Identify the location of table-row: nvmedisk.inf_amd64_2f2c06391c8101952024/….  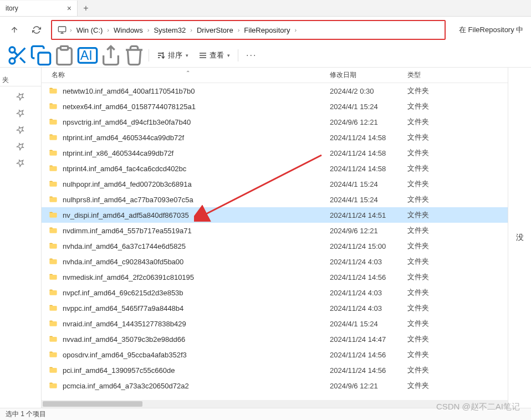
(275, 277).